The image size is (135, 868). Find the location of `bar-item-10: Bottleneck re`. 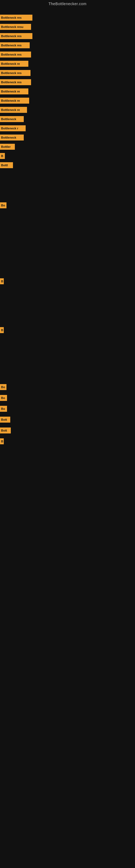

bar-item-10: Bottleneck re is located at coordinates (15, 101).